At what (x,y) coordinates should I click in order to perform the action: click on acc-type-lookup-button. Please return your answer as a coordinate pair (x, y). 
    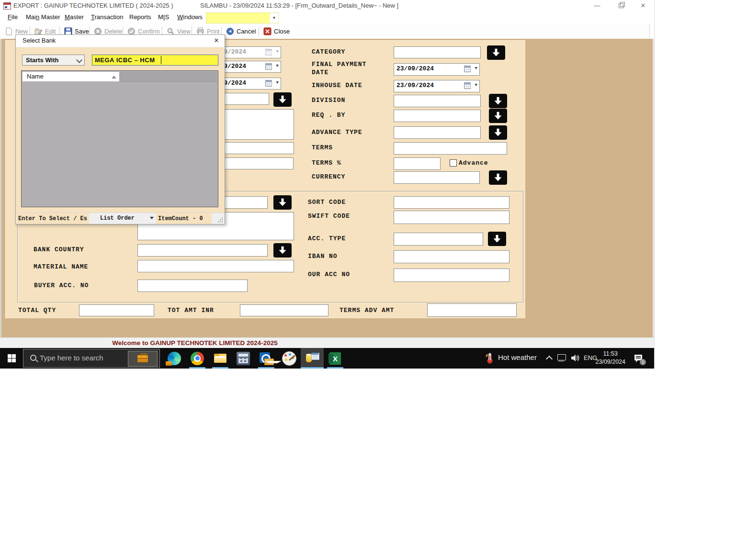
    Looking at the image, I should click on (497, 239).